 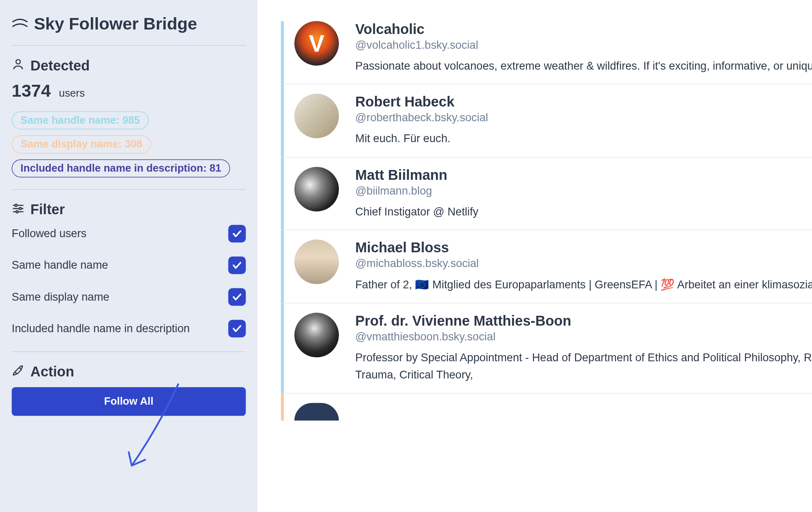 What do you see at coordinates (82, 144) in the screenshot?
I see `stat-same-display: Same display name: 308` at bounding box center [82, 144].